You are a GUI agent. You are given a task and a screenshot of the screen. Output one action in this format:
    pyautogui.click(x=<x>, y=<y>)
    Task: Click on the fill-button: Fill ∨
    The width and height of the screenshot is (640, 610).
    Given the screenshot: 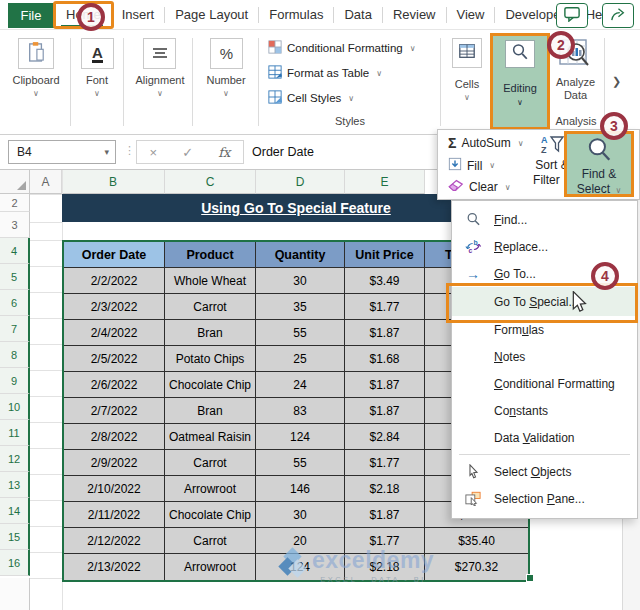 What is the action you would take?
    pyautogui.click(x=472, y=166)
    